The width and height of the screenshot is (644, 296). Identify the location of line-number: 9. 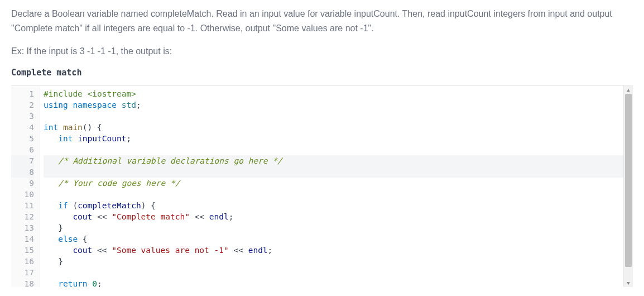
(22, 183).